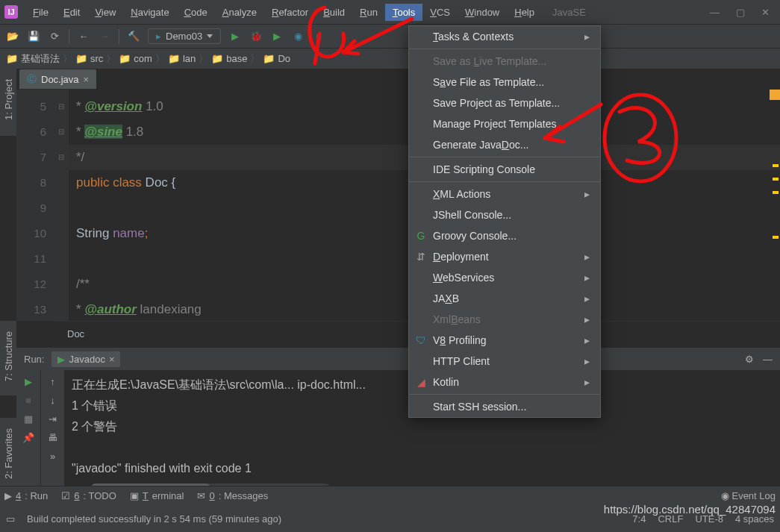 The height and width of the screenshot is (532, 780). What do you see at coordinates (34, 360) in the screenshot?
I see `run-label: Run:` at bounding box center [34, 360].